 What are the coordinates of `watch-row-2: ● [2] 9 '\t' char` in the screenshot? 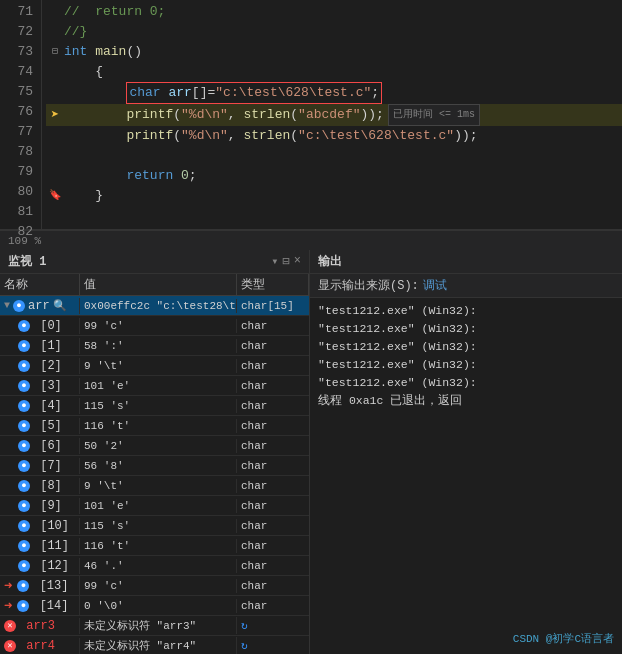 It's located at (154, 366).